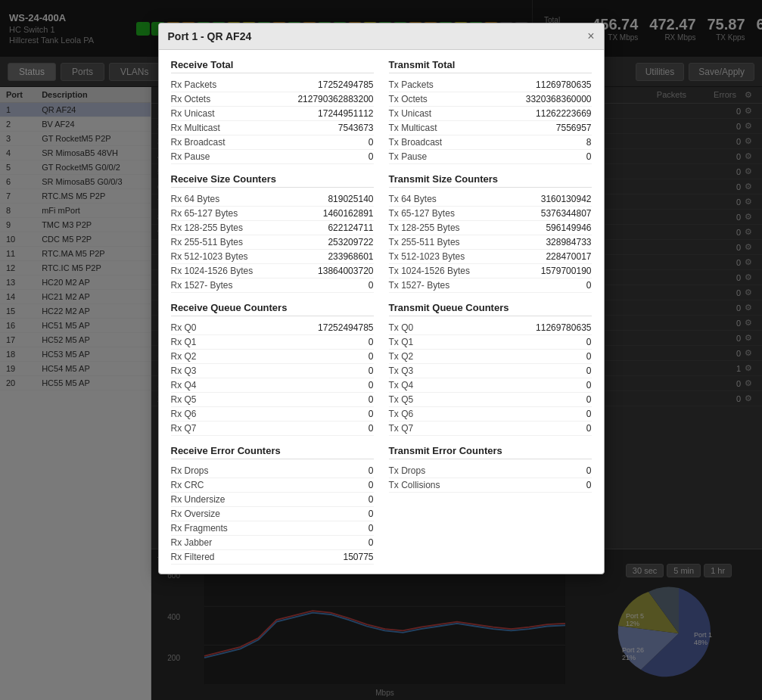 Image resolution: width=762 pixels, height=700 pixels. I want to click on receive-error-title: Receive Error Counters, so click(272, 453).